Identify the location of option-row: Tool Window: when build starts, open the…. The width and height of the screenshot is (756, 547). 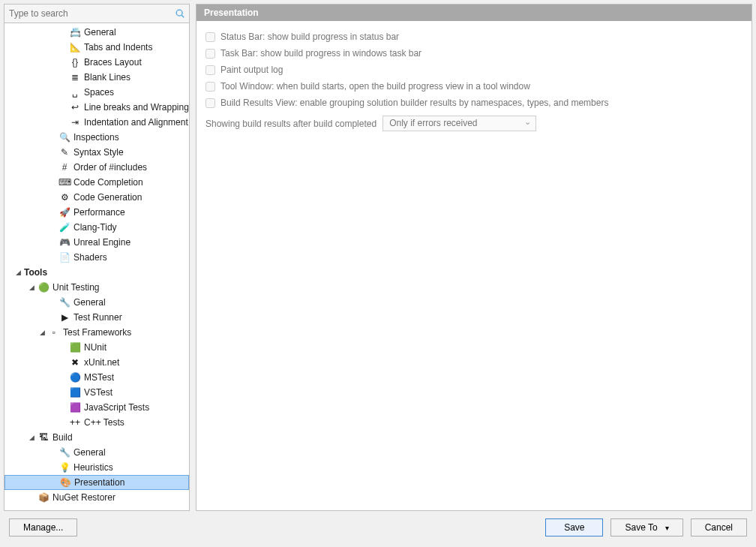
(474, 86).